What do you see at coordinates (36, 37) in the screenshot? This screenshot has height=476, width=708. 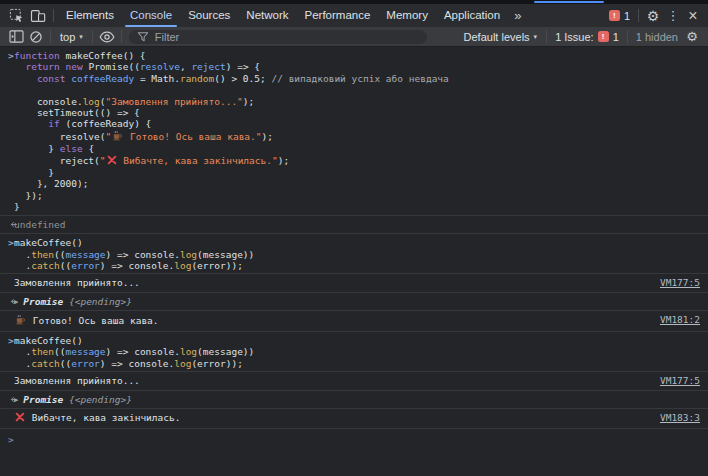 I see `clear-console-icon` at bounding box center [36, 37].